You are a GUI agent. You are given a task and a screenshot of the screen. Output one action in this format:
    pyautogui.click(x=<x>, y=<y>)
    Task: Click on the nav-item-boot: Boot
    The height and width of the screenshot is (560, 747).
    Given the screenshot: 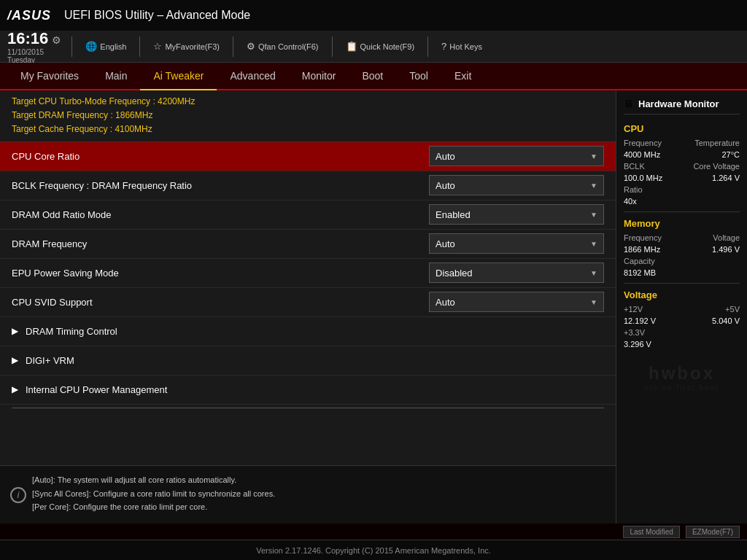 What is the action you would take?
    pyautogui.click(x=372, y=76)
    